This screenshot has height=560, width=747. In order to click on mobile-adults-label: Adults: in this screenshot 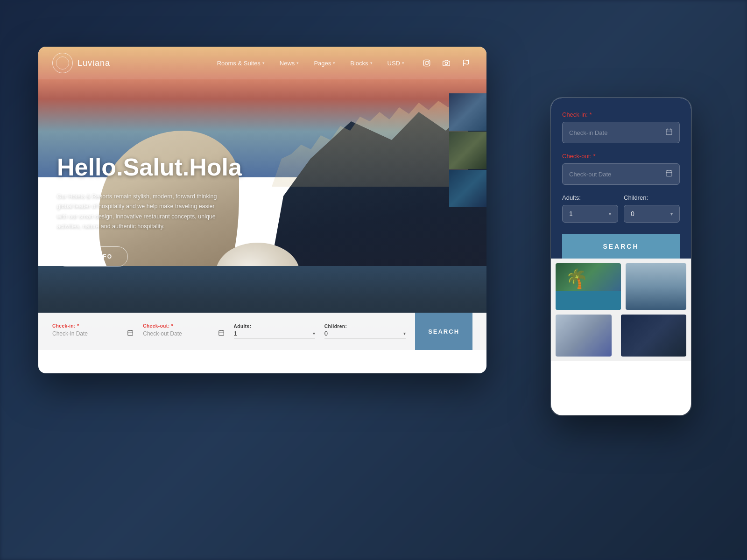, I will do `click(590, 198)`.